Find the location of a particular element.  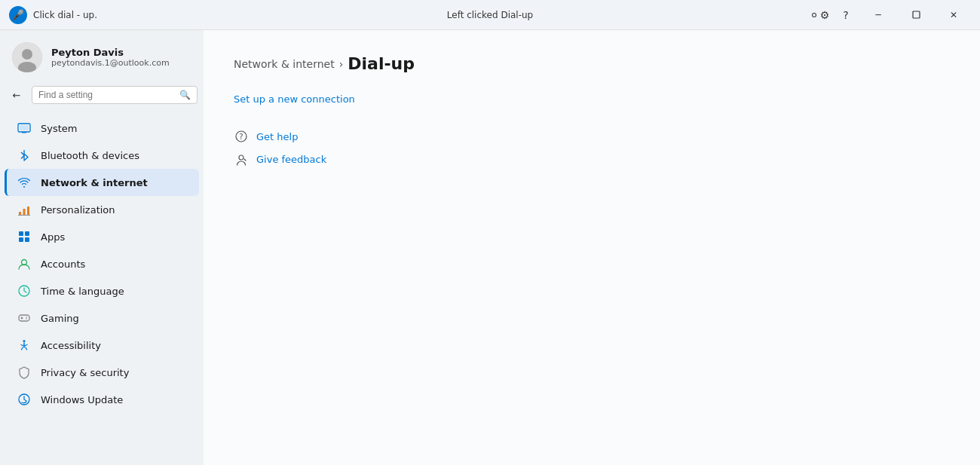

titlebar-controls: ⚙ ? ─ ✕ is located at coordinates (889, 15).